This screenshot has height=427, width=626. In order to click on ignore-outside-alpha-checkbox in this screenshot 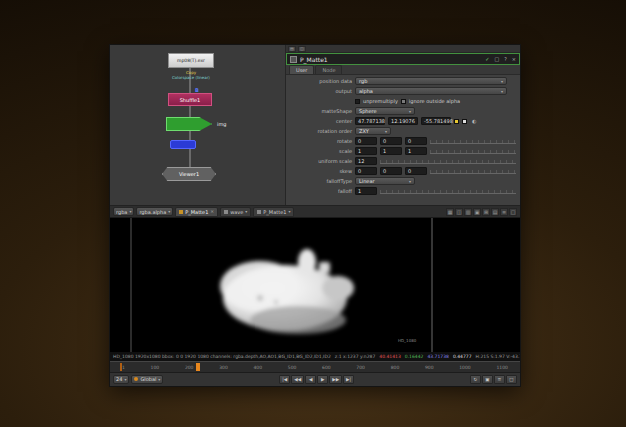, I will do `click(404, 102)`.